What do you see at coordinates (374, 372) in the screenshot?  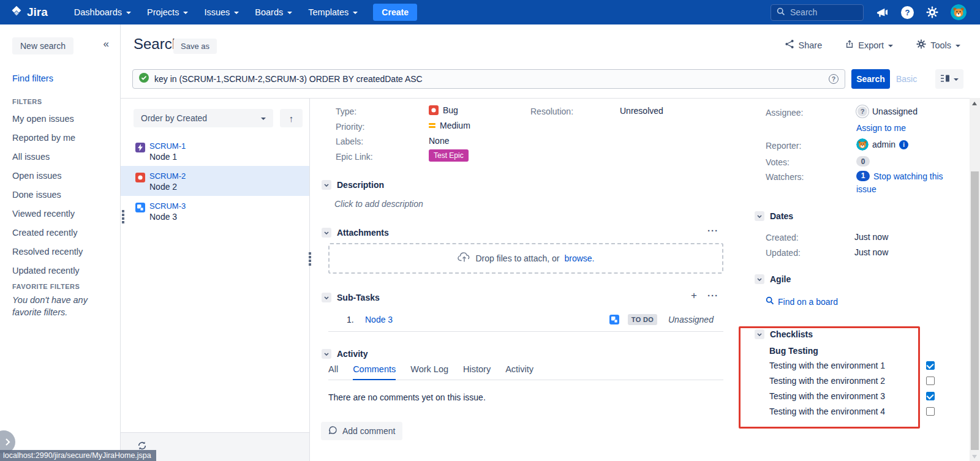 I see `tab-comments: Comments` at bounding box center [374, 372].